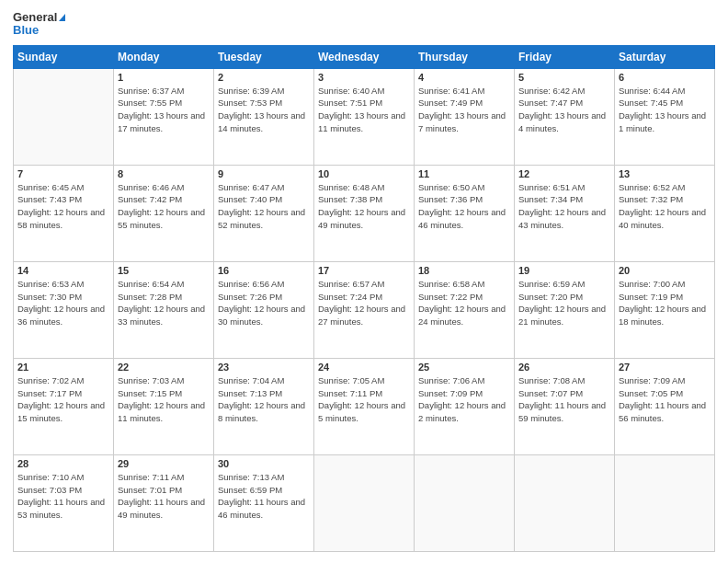 The width and height of the screenshot is (728, 563). What do you see at coordinates (665, 110) in the screenshot?
I see `cell-info: Sunrise: 6:44 AMSunset: 7:45 PMDaylight:…` at bounding box center [665, 110].